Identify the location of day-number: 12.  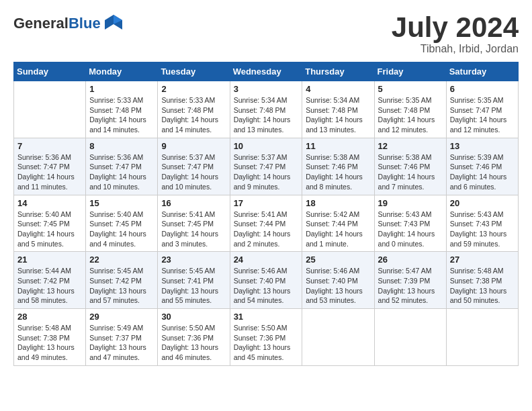
(410, 146).